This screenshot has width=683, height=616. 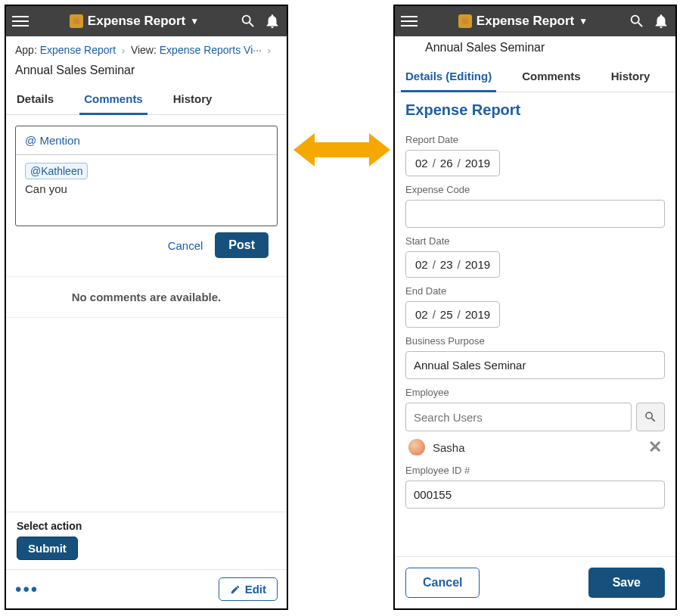 I want to click on start-date-input: 02/ 23/ 2019, so click(x=452, y=265).